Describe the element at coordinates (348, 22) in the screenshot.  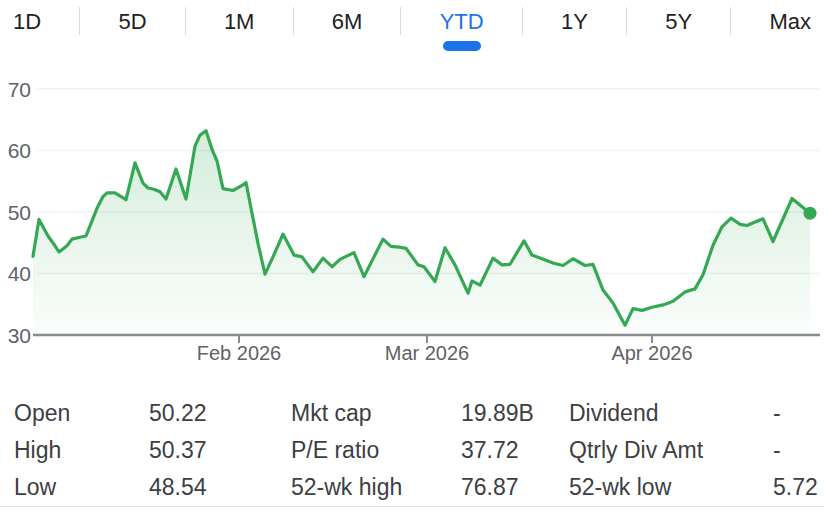
I see `tab-6m: 6M` at that location.